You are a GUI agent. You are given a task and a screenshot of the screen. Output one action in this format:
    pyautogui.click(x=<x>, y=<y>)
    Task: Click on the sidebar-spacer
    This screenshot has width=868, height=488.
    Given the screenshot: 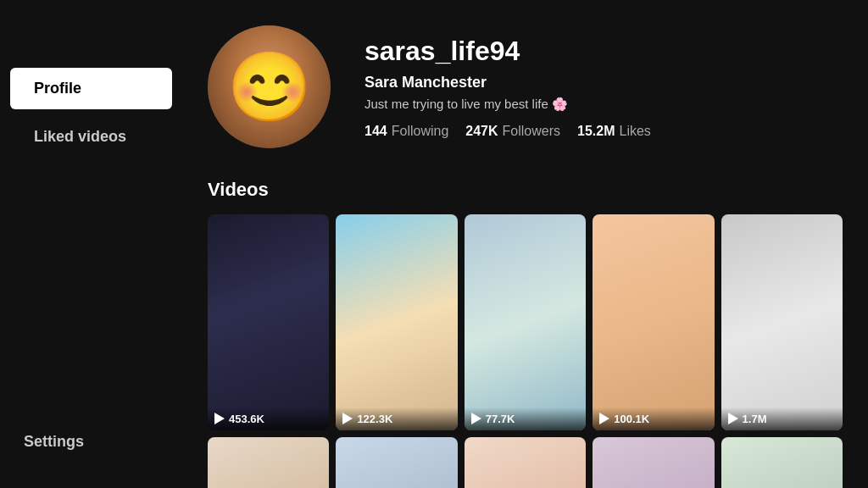 What is the action you would take?
    pyautogui.click(x=92, y=290)
    